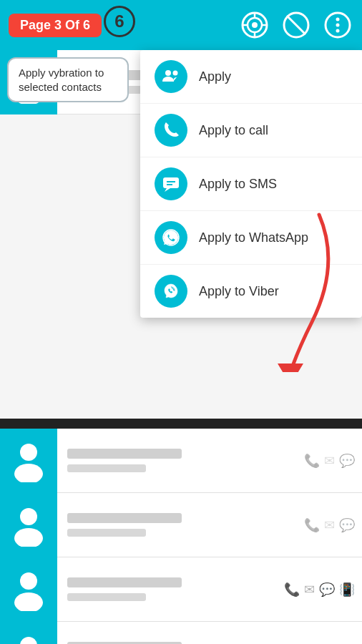  What do you see at coordinates (323, 590) in the screenshot?
I see `contact-action-icons: 📞 ✉ 💬 📳` at bounding box center [323, 590].